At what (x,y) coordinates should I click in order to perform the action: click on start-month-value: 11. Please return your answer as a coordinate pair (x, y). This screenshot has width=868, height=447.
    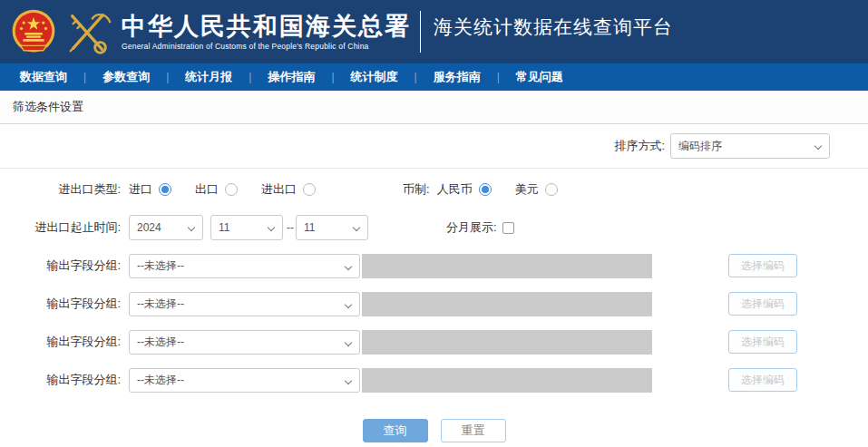
    Looking at the image, I should click on (224, 228).